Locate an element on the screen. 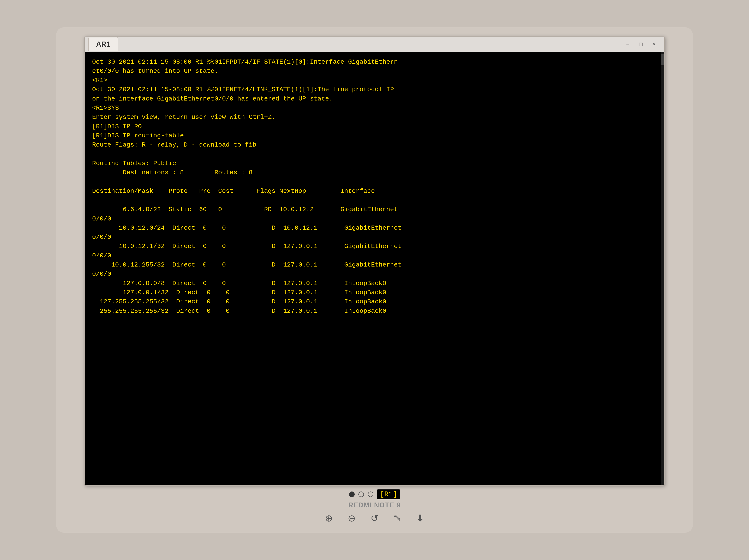  zoom-in-icon: ⊕ is located at coordinates (329, 518).